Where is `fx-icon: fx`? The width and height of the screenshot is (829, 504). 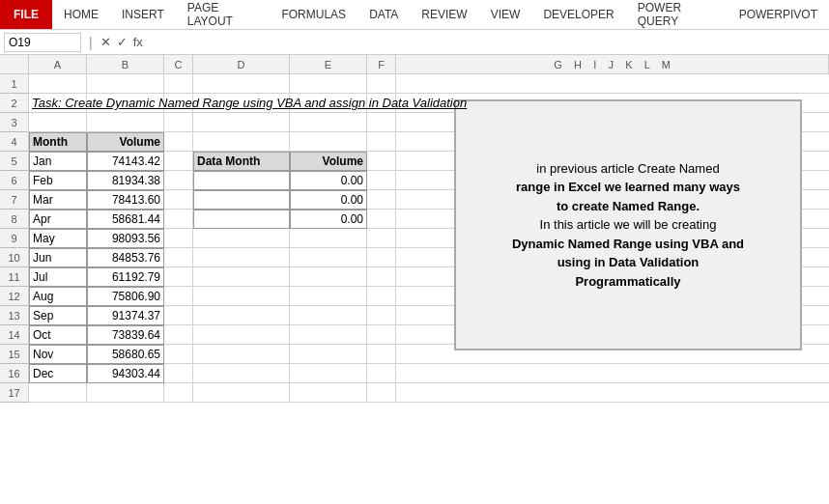
fx-icon: fx is located at coordinates (138, 42).